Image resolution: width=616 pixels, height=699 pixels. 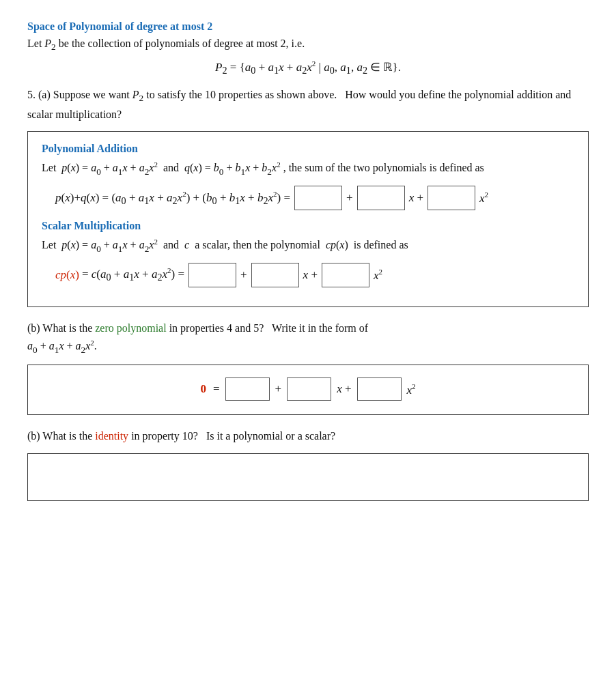 I want to click on question-b2: (b) What is the identity in property 10?…, so click(x=308, y=436).